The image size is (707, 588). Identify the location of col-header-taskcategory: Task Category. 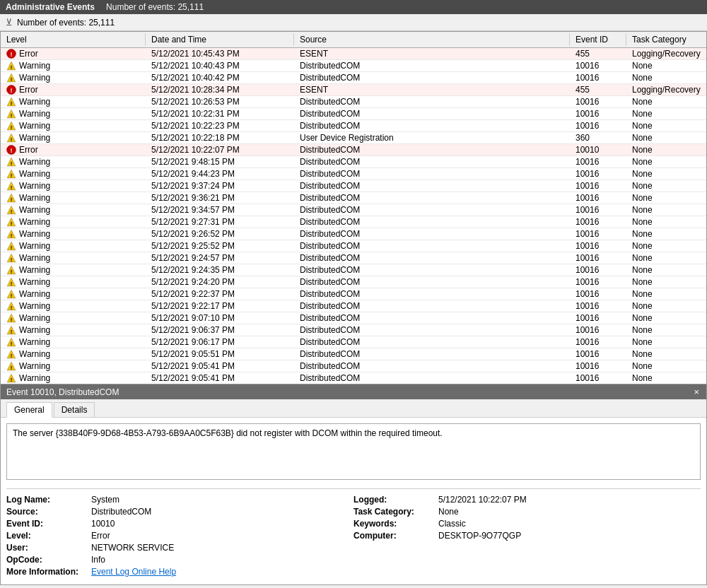
(667, 40).